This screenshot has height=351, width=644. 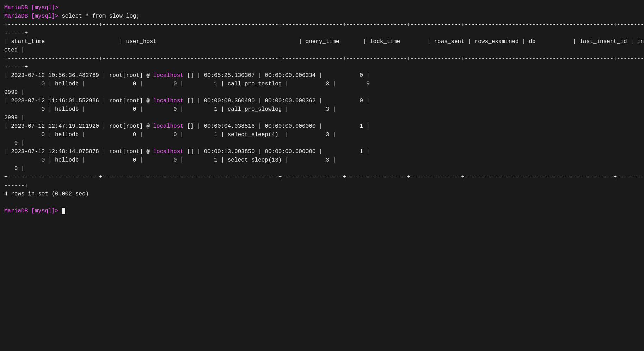 What do you see at coordinates (31, 16) in the screenshot?
I see `prompt-text-2: MariaDB [mysql]>` at bounding box center [31, 16].